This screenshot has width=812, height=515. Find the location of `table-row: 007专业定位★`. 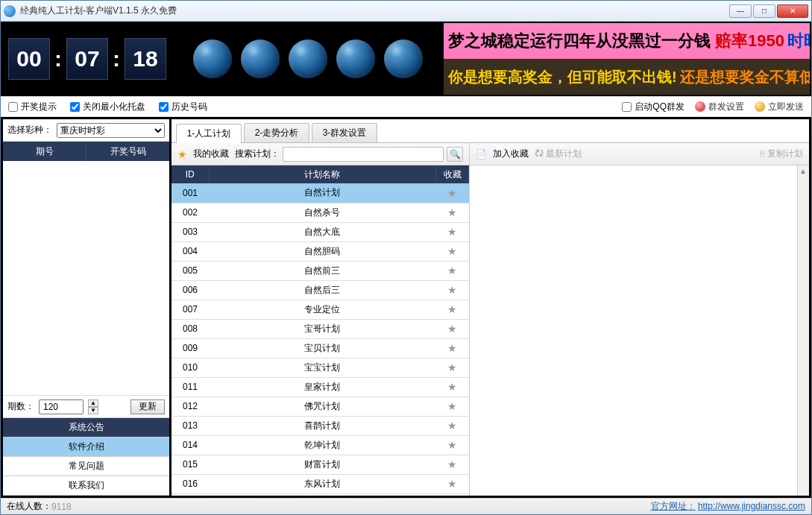

table-row: 007专业定位★ is located at coordinates (321, 309).